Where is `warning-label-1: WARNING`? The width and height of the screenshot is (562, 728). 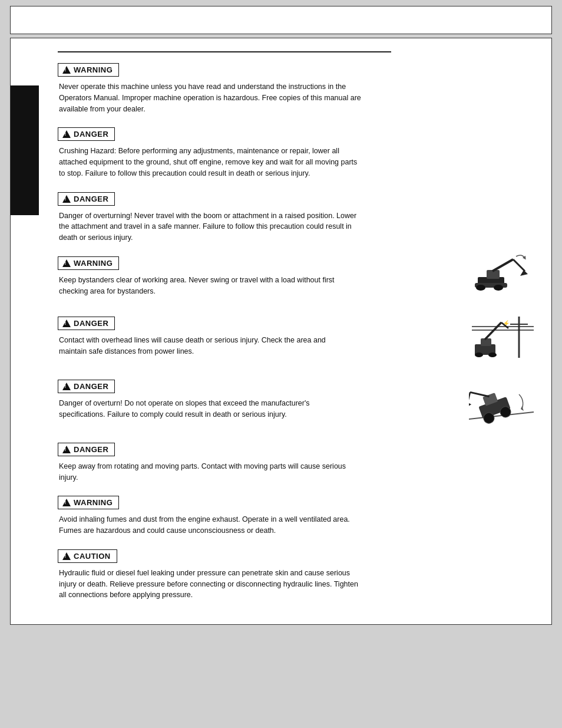
warning-label-1: WARNING is located at coordinates (93, 70).